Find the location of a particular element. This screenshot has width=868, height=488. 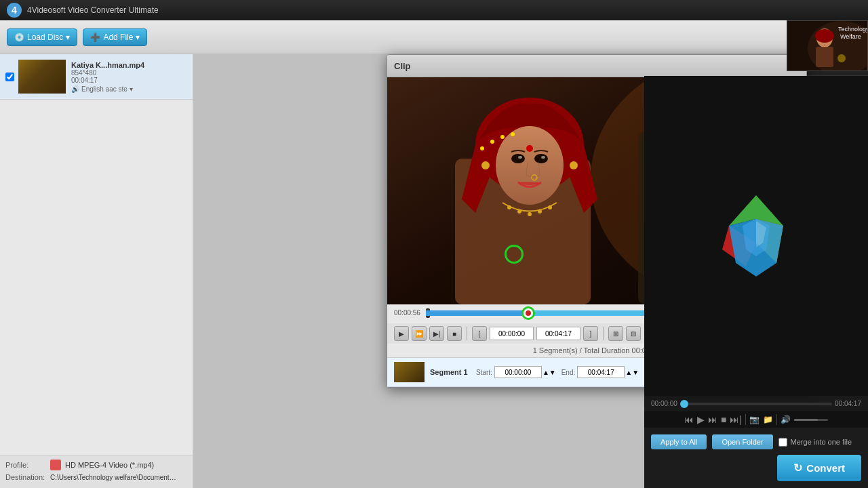

app-title: 4Videosoft Video Converter Ultimate is located at coordinates (93, 10).